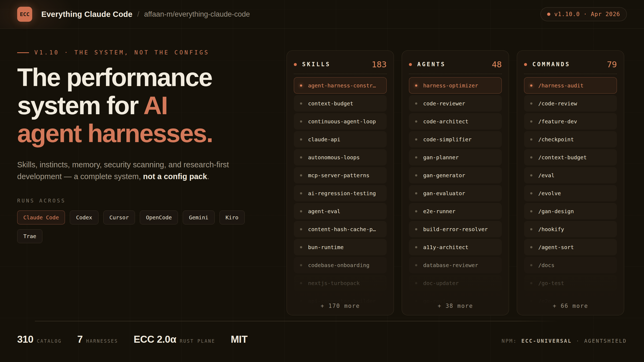 Image resolution: width=644 pixels, height=362 pixels. I want to click on catalog-item: continuous-agent-loop, so click(340, 121).